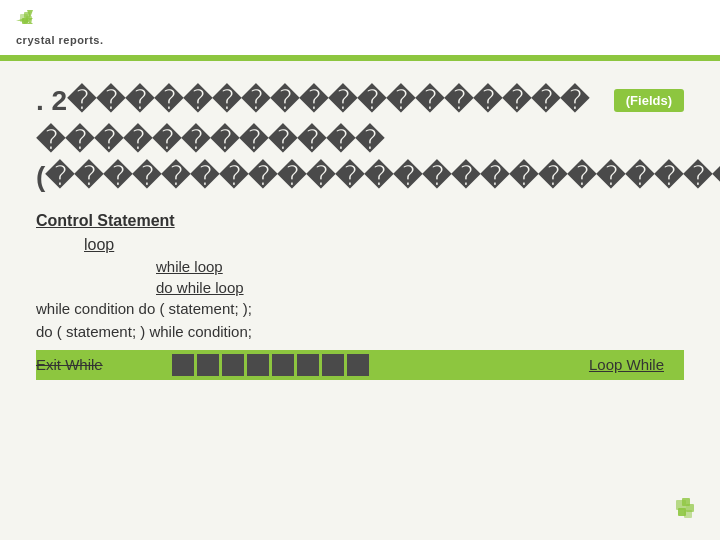 The width and height of the screenshot is (720, 540). Describe the element at coordinates (210, 140) in the screenshot. I see `subtitle-thai2-text: ������������` at that location.